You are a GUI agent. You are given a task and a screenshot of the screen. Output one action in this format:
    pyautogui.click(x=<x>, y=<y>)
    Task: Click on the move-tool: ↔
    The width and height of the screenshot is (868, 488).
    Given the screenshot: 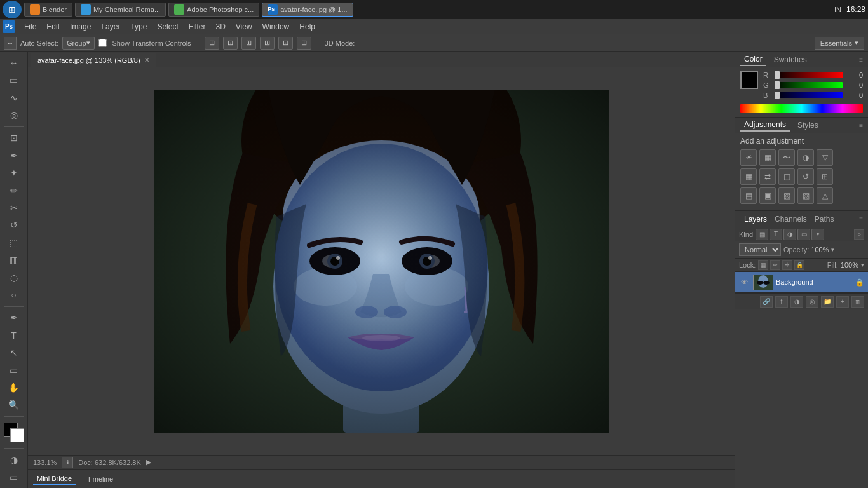 What is the action you would take?
    pyautogui.click(x=14, y=62)
    